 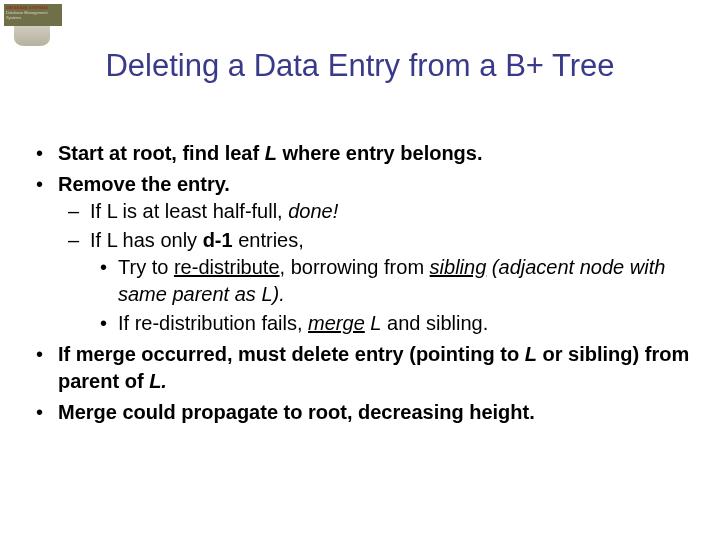 What do you see at coordinates (362, 412) in the screenshot?
I see `bullet-4: Merge could propagate to root, decreasin…` at bounding box center [362, 412].